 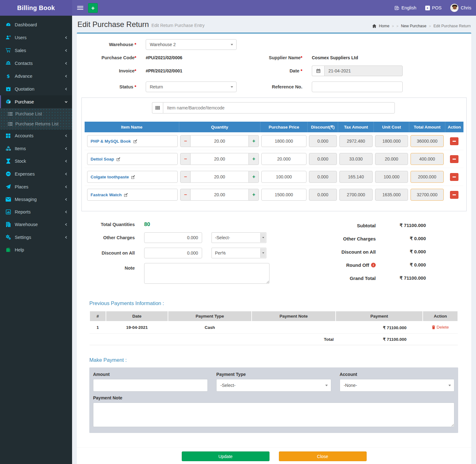 What do you see at coordinates (226, 456) in the screenshot?
I see `update-button: Update` at bounding box center [226, 456].